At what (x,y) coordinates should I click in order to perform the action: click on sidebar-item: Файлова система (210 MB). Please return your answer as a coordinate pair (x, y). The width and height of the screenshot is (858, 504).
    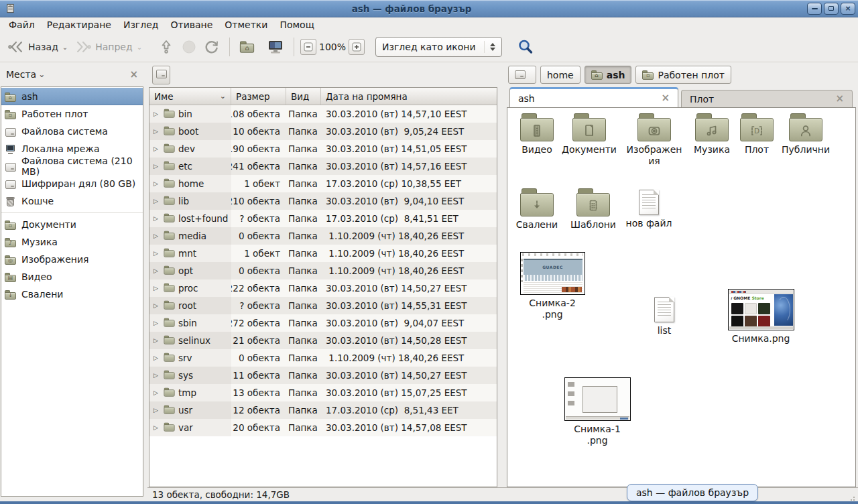
    Looking at the image, I should click on (72, 166).